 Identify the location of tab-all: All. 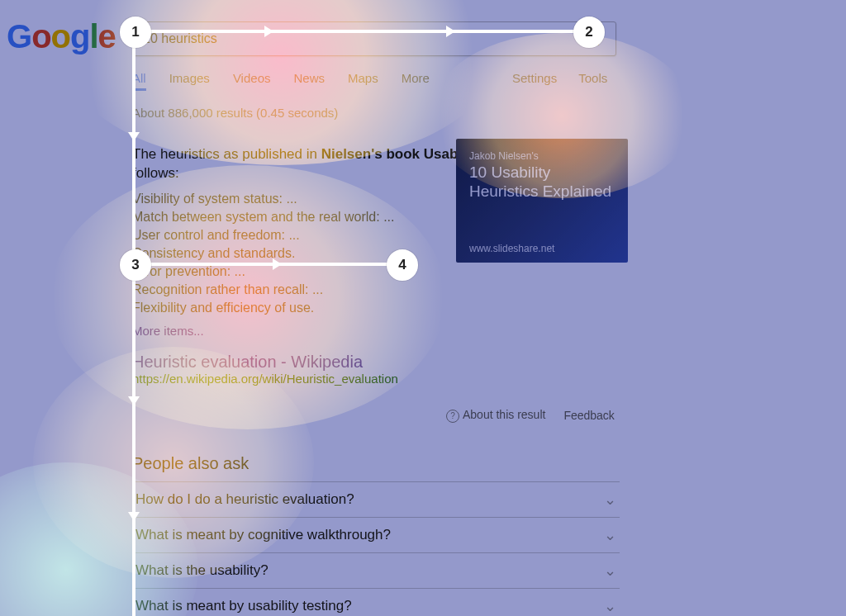
(139, 81).